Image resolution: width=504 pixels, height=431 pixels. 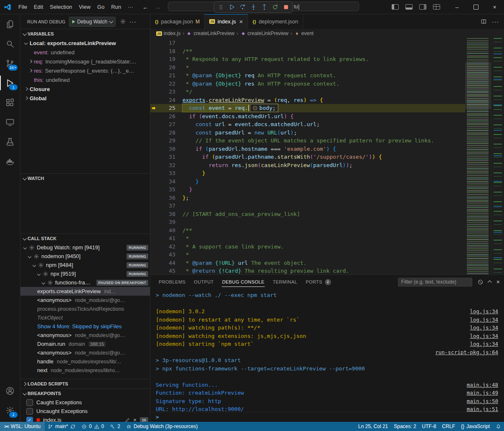 I want to click on source-link: main.js:49, so click(x=483, y=393).